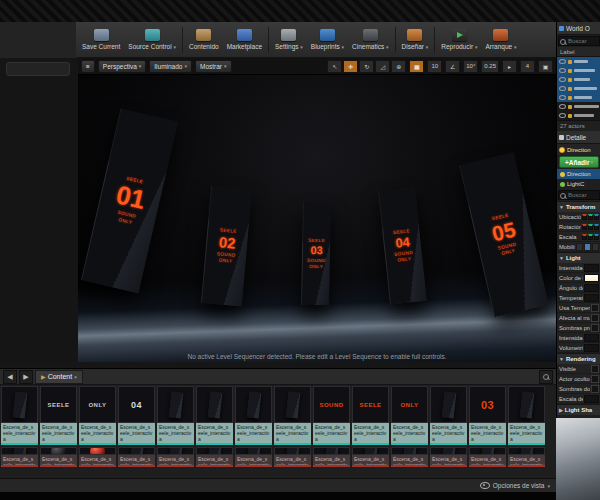 The height and width of the screenshot is (500, 600). What do you see at coordinates (578, 258) in the screenshot?
I see `section-header-light: ▼Light` at bounding box center [578, 258].